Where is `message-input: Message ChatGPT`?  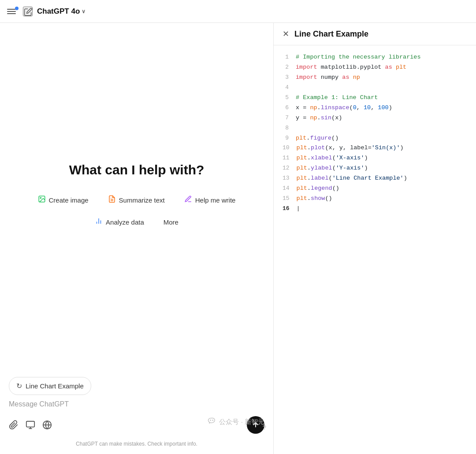 message-input: Message ChatGPT is located at coordinates (137, 404).